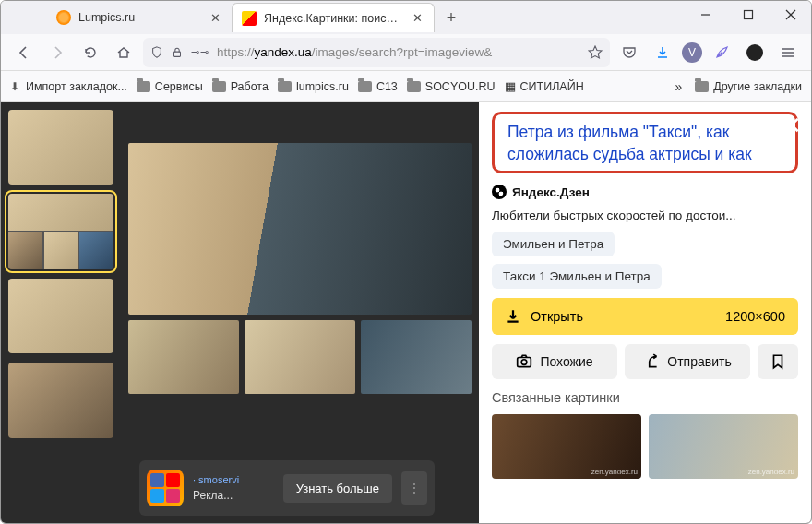 The height and width of the screenshot is (524, 812). What do you see at coordinates (555, 362) in the screenshot?
I see `similar-button: Похожие` at bounding box center [555, 362].